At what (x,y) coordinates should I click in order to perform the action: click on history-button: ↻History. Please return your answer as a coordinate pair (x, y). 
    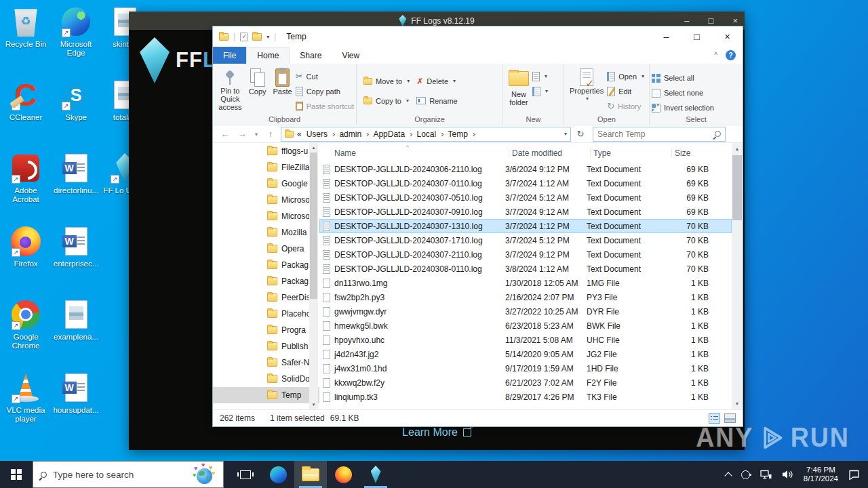
    Looking at the image, I should click on (625, 106).